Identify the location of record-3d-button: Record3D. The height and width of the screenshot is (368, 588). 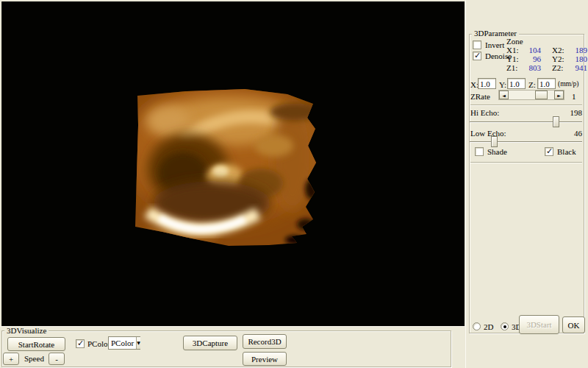
(265, 342).